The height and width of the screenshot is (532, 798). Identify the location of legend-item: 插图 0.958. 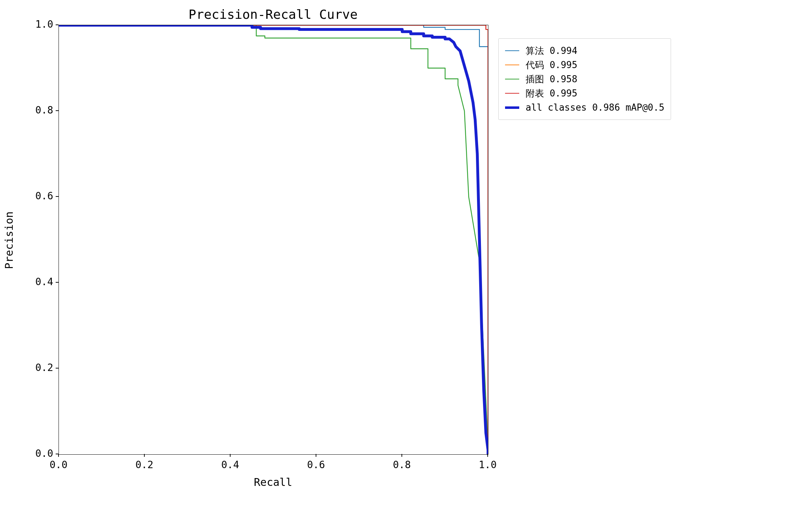
(584, 79).